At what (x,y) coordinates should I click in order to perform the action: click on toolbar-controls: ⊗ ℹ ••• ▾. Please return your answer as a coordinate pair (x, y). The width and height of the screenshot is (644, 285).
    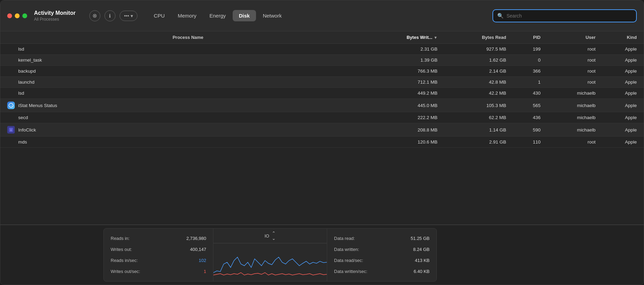
    Looking at the image, I should click on (113, 16).